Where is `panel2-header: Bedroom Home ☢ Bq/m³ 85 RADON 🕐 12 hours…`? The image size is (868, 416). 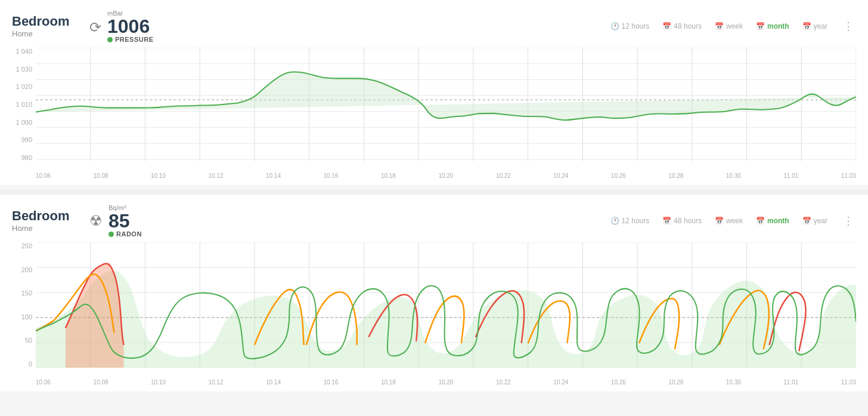 panel2-header: Bedroom Home ☢ Bq/m³ 85 RADON 🕐 12 hours… is located at coordinates (434, 221).